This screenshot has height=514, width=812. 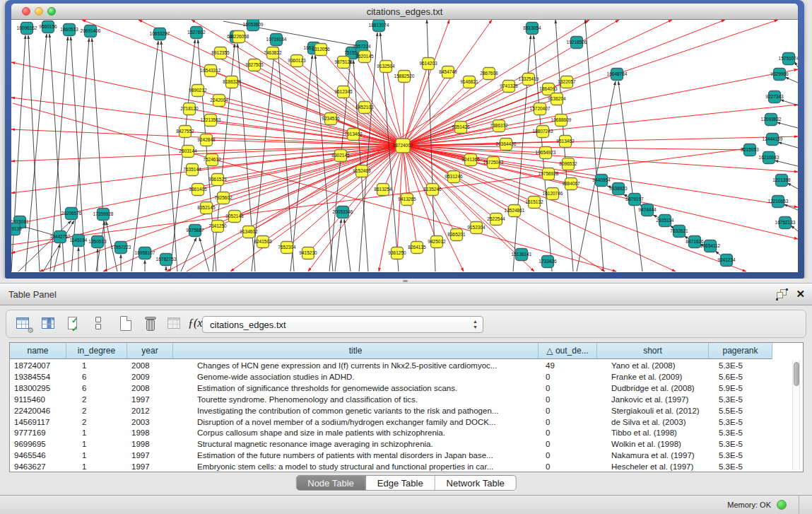 What do you see at coordinates (561, 120) in the screenshot?
I see `graph-node: 10688609` at bounding box center [561, 120].